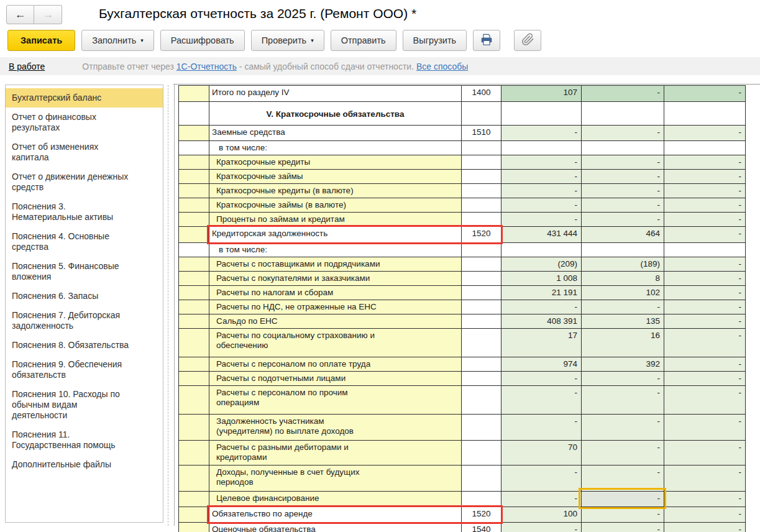 The image size is (760, 532). I want to click on row-label-cell: Краткосрочные займы (в валюте), so click(336, 205).